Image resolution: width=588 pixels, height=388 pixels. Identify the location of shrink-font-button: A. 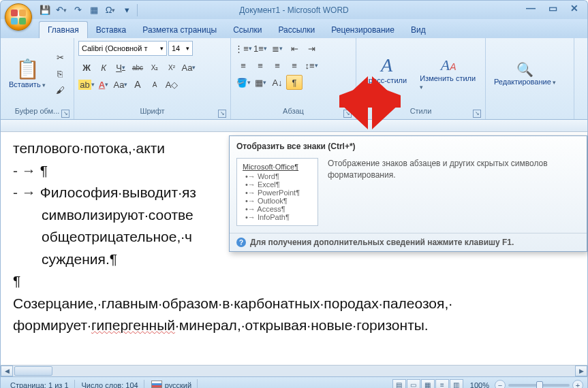
(155, 84).